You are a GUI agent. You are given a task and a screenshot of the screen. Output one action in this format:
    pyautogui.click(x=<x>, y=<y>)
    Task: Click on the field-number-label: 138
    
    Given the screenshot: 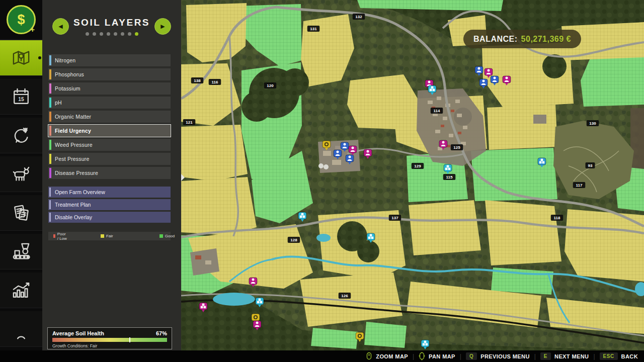 What is the action you would take?
    pyautogui.click(x=197, y=80)
    